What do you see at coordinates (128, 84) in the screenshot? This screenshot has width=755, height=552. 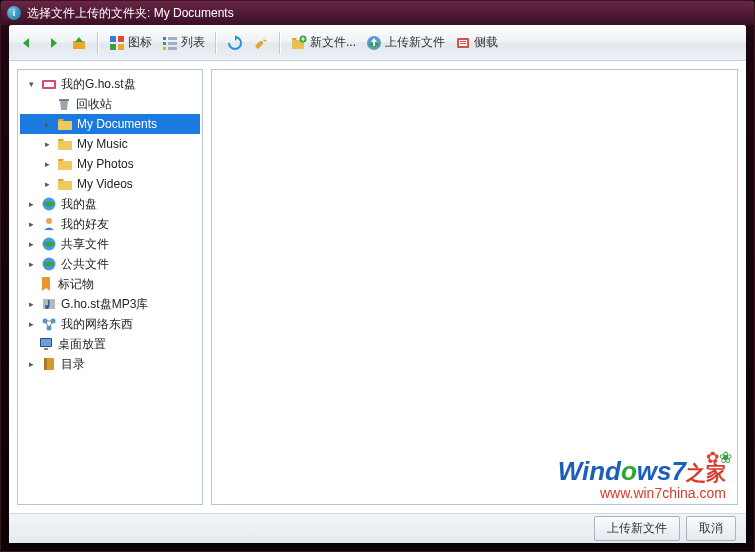 I see `tree-label: 我的G.ho.st盘` at bounding box center [128, 84].